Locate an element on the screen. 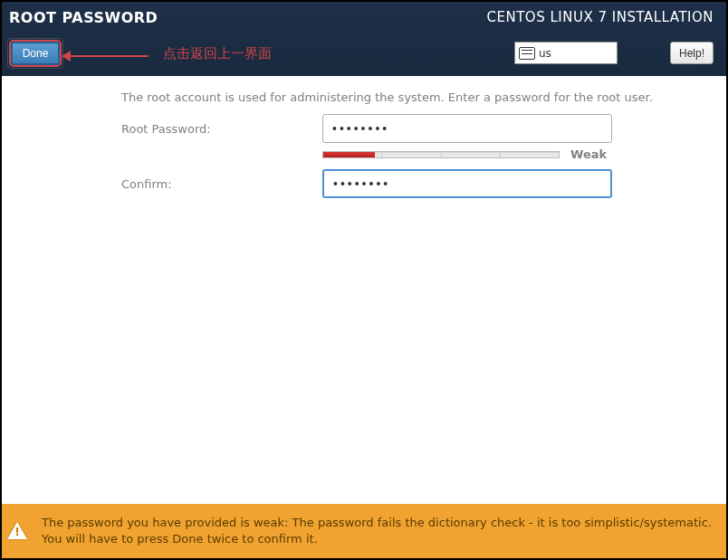 The image size is (728, 560). password-strength-row: Weak is located at coordinates (465, 154).